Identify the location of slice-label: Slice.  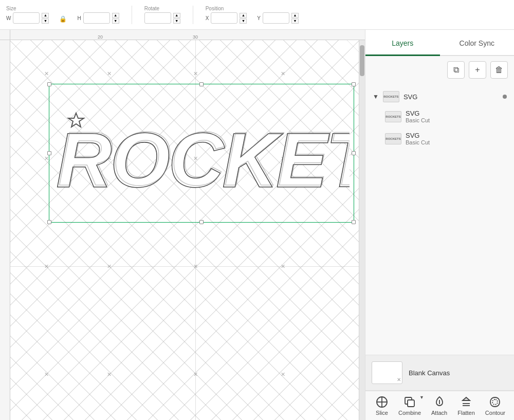
(382, 413).